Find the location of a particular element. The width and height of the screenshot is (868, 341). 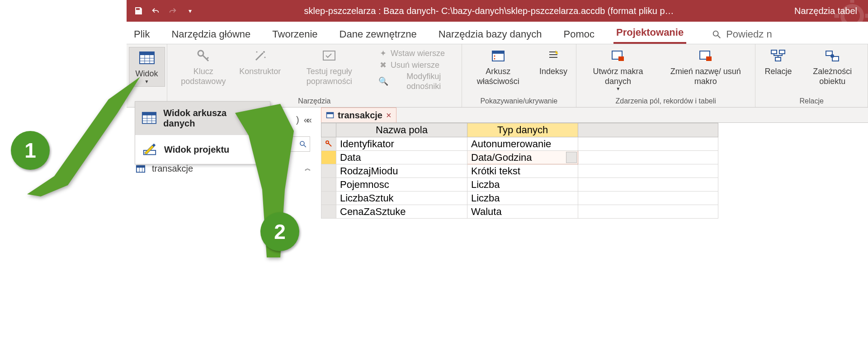

document-tab-transakcje: transakcje × is located at coordinates (359, 115).